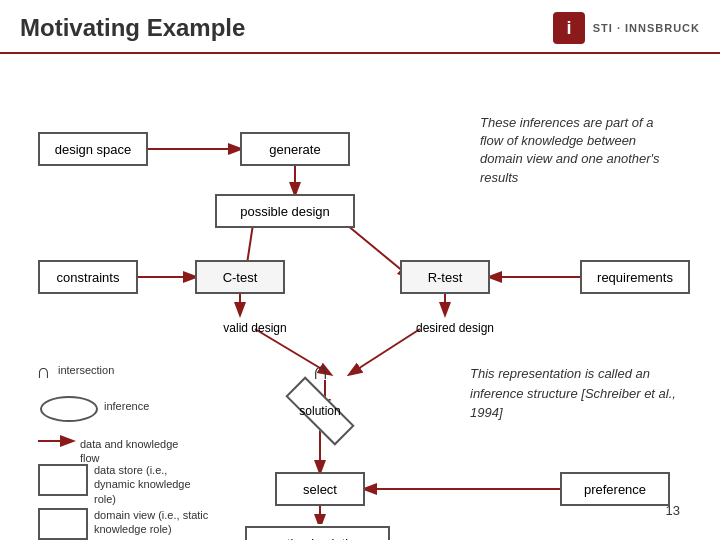  What do you see at coordinates (320, 411) in the screenshot?
I see `solution-box: solution` at bounding box center [320, 411].